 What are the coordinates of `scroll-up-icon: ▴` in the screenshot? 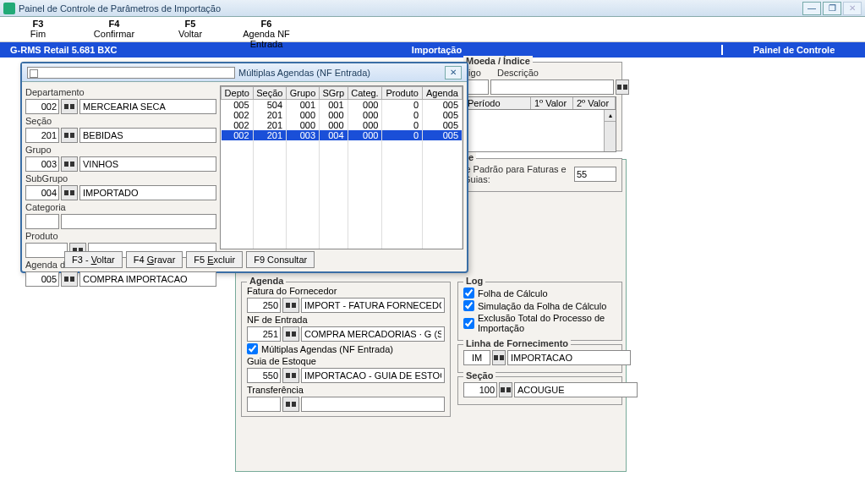 It's located at (610, 116).